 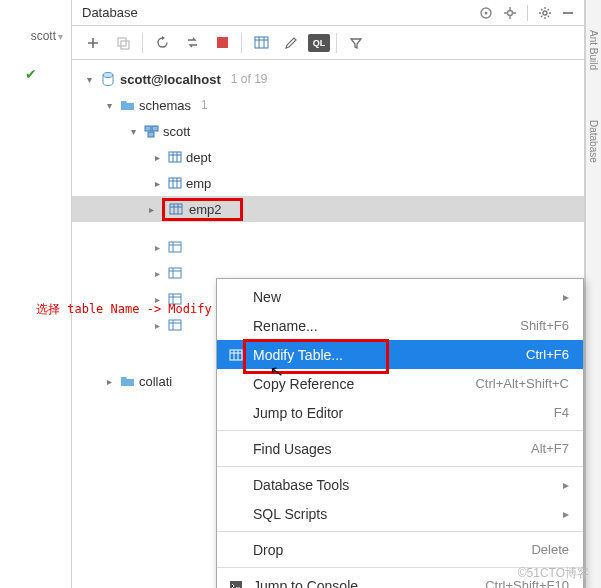 What do you see at coordinates (328, 43) in the screenshot?
I see `toolbar: QL` at bounding box center [328, 43].